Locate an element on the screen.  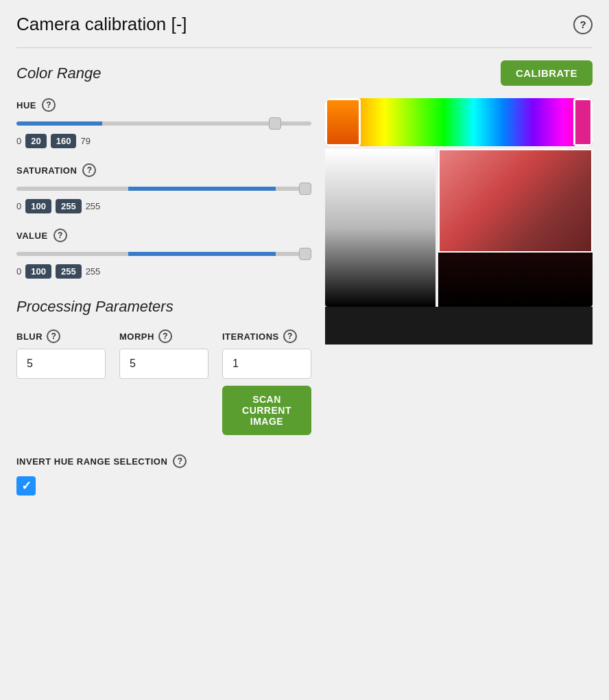
hue-max-label: 79 is located at coordinates (85, 141).